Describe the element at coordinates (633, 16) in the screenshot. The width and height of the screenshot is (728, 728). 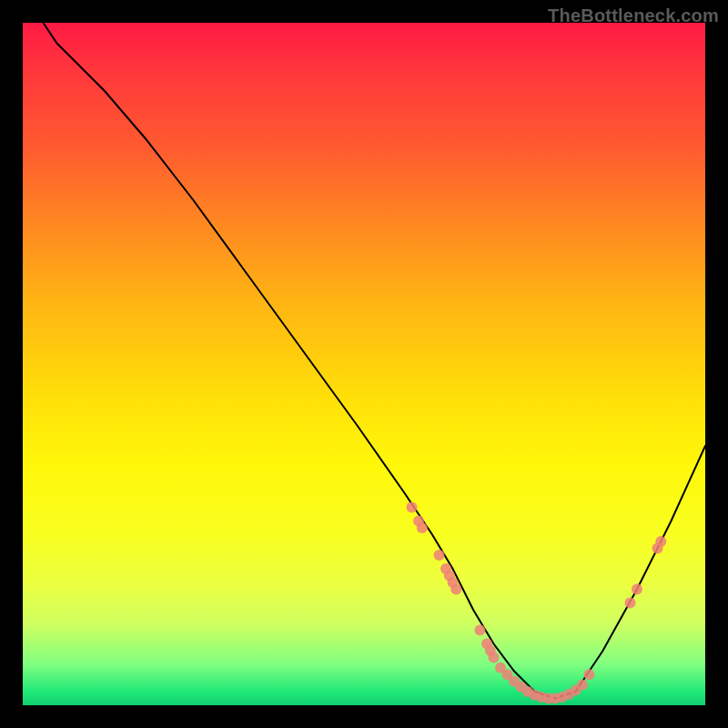
I see `watermark-label: TheBottleneck.com` at that location.